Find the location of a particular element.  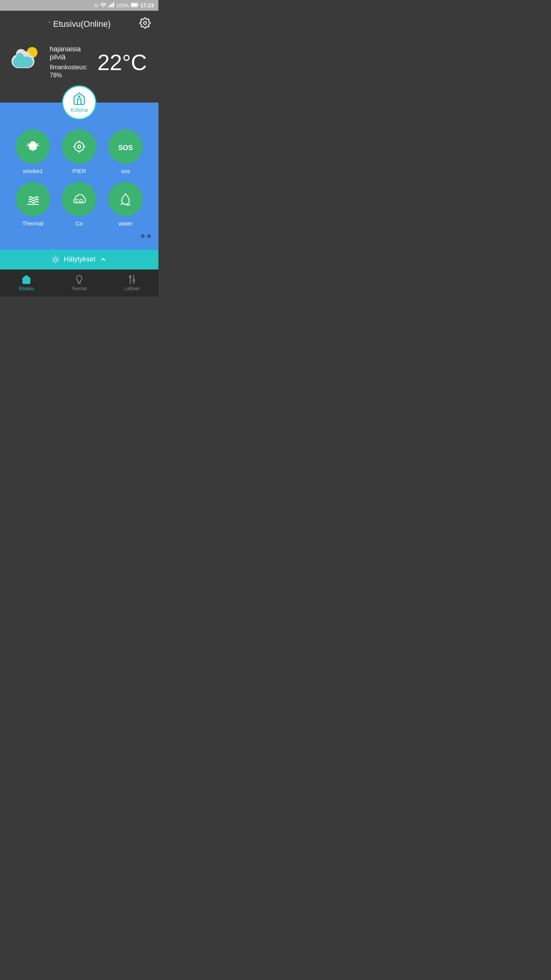

weather-temperature: 22°C is located at coordinates (122, 62).